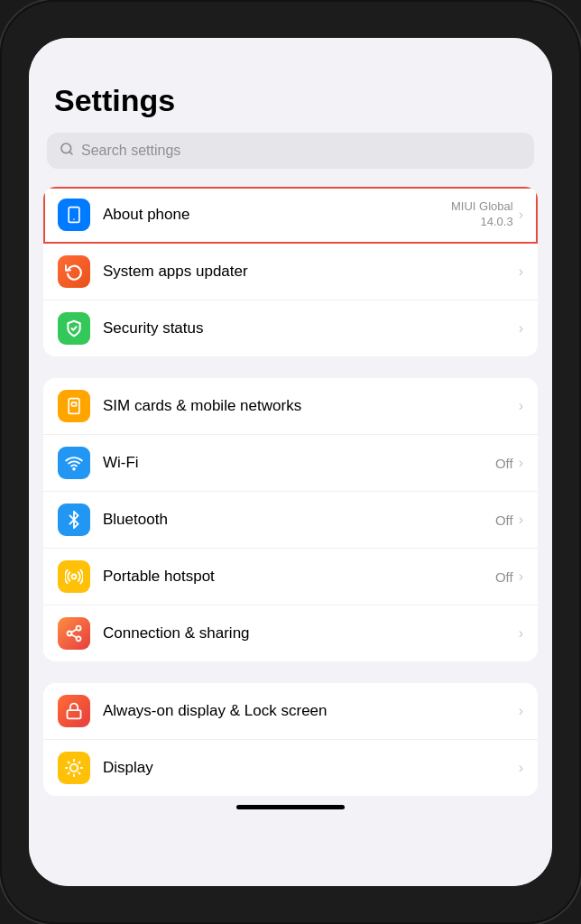 This screenshot has width=581, height=924. I want to click on section-display-lock: Always-on display & Lock screen ›, so click(290, 740).